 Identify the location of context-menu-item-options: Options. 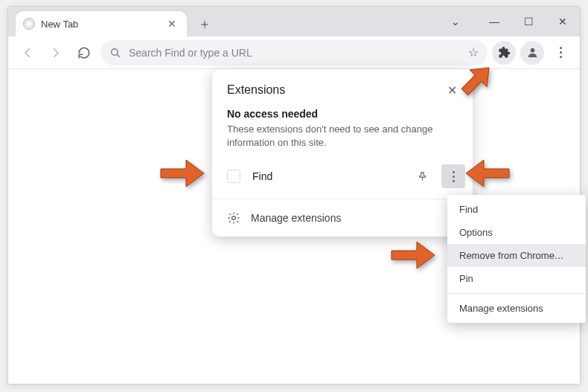
(517, 232).